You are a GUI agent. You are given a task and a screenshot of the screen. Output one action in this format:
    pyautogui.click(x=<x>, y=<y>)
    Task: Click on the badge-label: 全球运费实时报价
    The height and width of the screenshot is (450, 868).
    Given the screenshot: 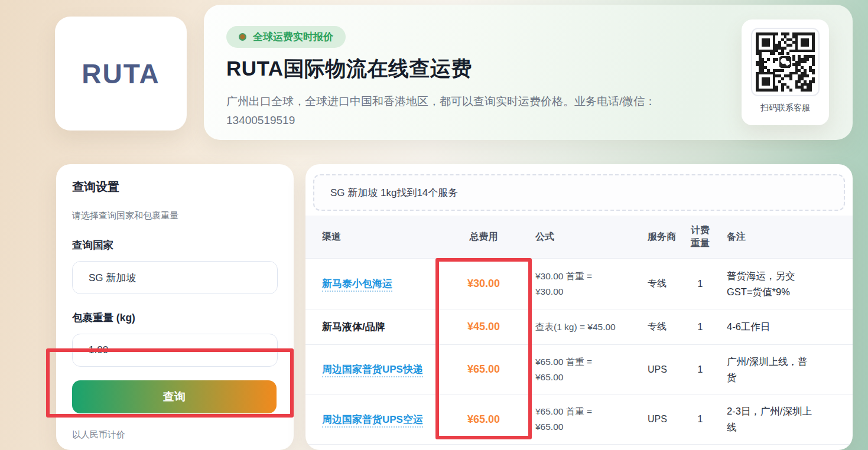 What is the action you would take?
    pyautogui.click(x=293, y=37)
    